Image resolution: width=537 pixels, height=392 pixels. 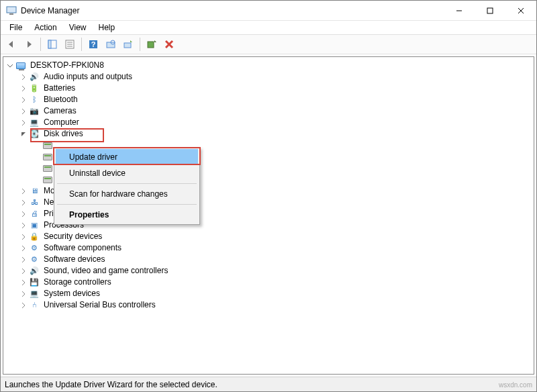 What do you see at coordinates (127, 157) in the screenshot?
I see `context-menu-item: Update driver` at bounding box center [127, 157].